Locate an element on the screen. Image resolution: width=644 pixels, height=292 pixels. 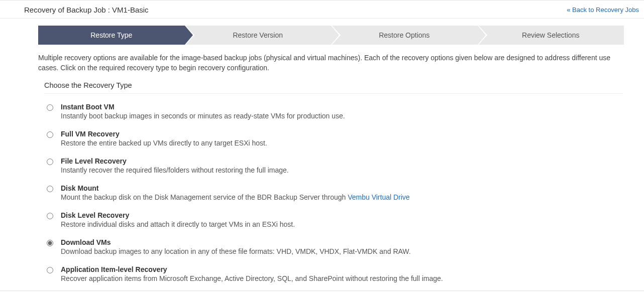
option-title: File Level Recovery is located at coordinates (343, 161).